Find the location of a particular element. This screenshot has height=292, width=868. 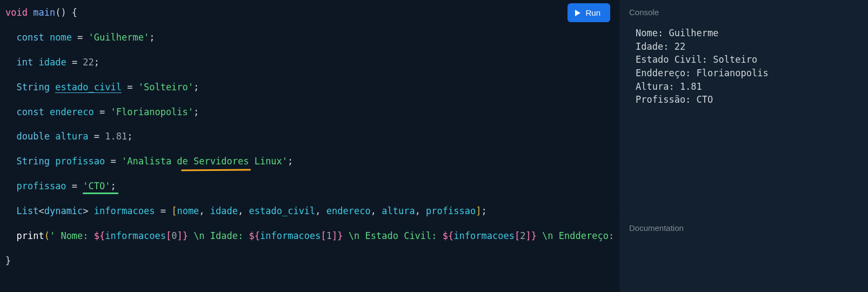

console-header: Console is located at coordinates (744, 11).